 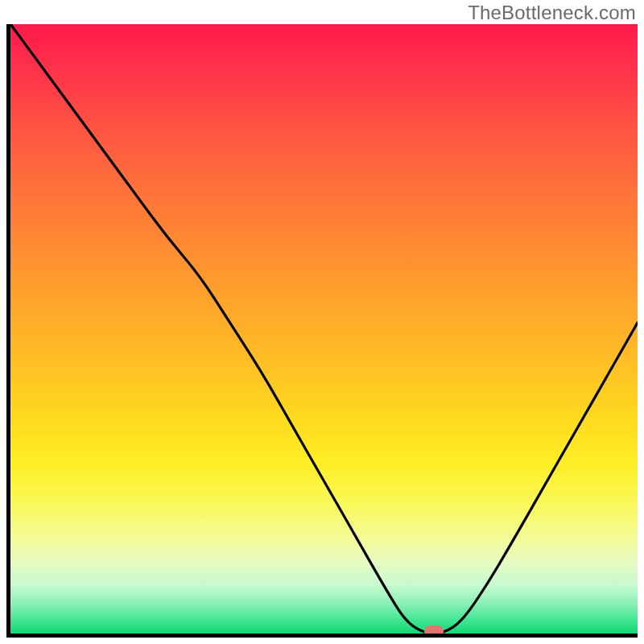 I want to click on watermark-label: TheBottleneck.com, so click(x=552, y=13).